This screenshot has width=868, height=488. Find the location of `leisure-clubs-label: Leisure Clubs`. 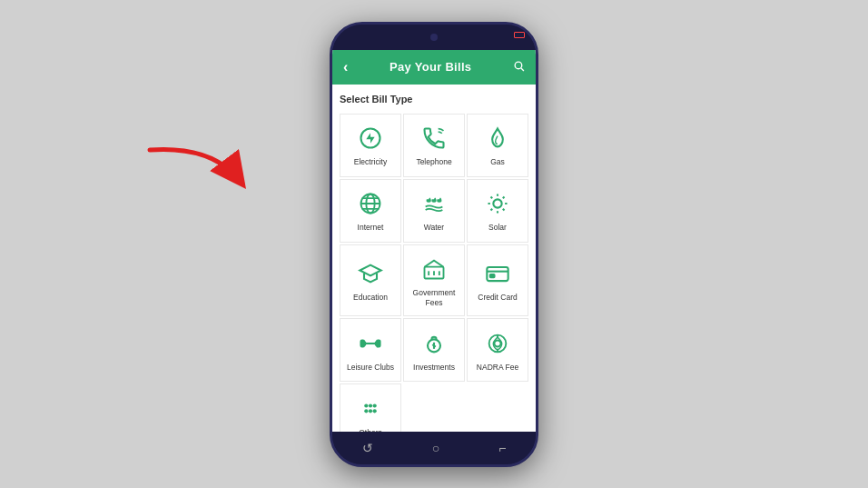

leisure-clubs-label: Leisure Clubs is located at coordinates (370, 367).